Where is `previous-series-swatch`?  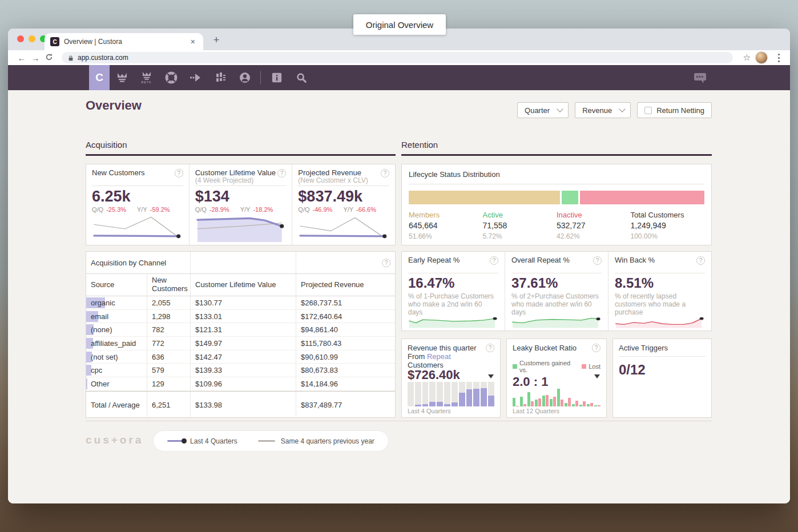 previous-series-swatch is located at coordinates (267, 441).